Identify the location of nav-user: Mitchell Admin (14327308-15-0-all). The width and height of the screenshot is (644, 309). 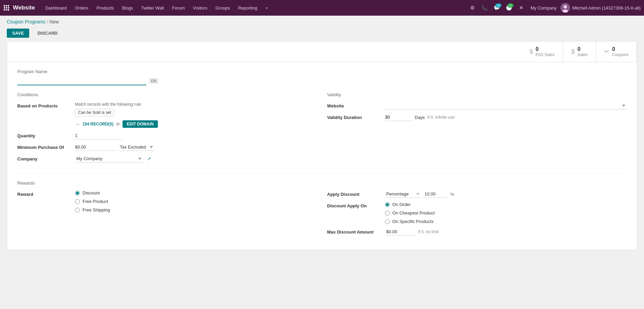
(601, 8).